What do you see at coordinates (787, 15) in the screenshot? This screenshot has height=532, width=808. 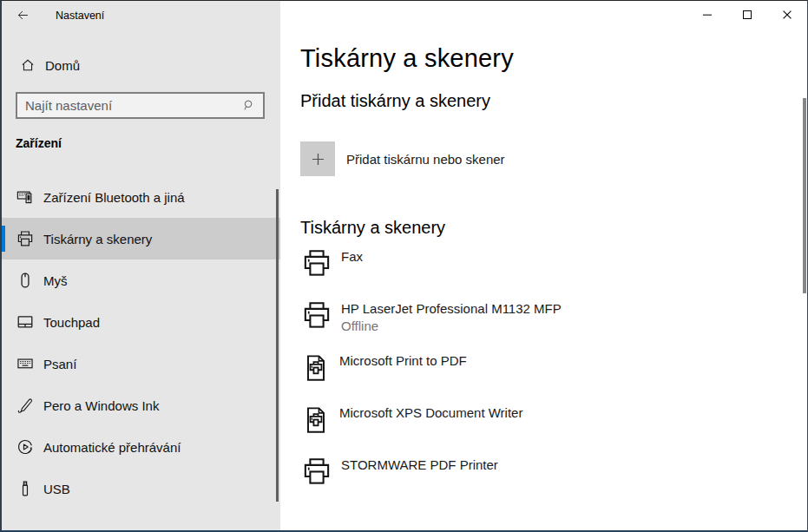 I see `close-button` at bounding box center [787, 15].